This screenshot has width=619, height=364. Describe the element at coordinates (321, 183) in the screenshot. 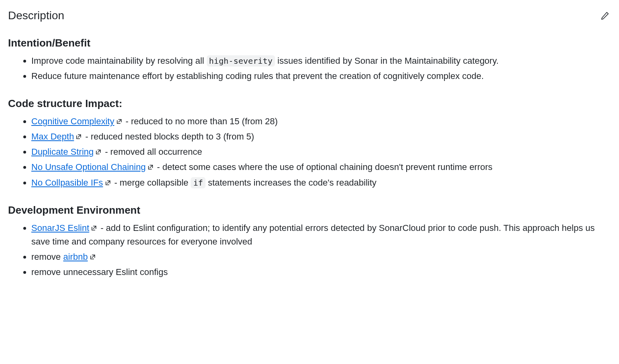

I see `list-item: No Collpasible IFs - merge collapsible i…` at that location.